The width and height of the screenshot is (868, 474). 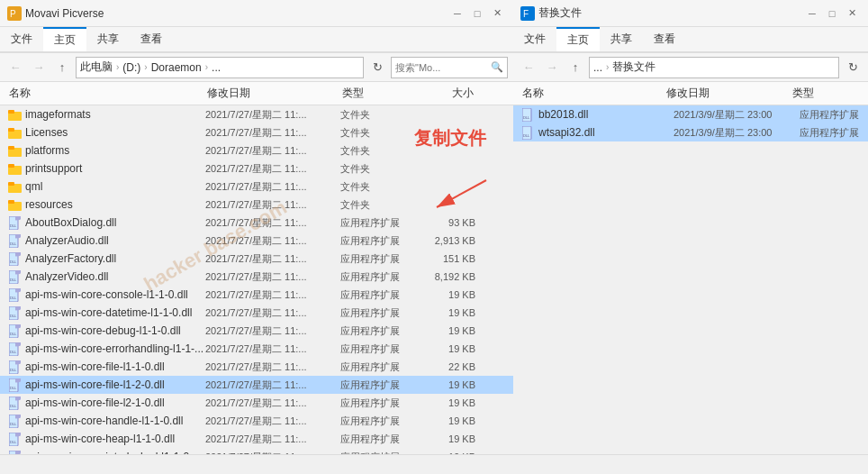 What do you see at coordinates (22, 40) in the screenshot?
I see `tab-file-left: 文件` at bounding box center [22, 40].